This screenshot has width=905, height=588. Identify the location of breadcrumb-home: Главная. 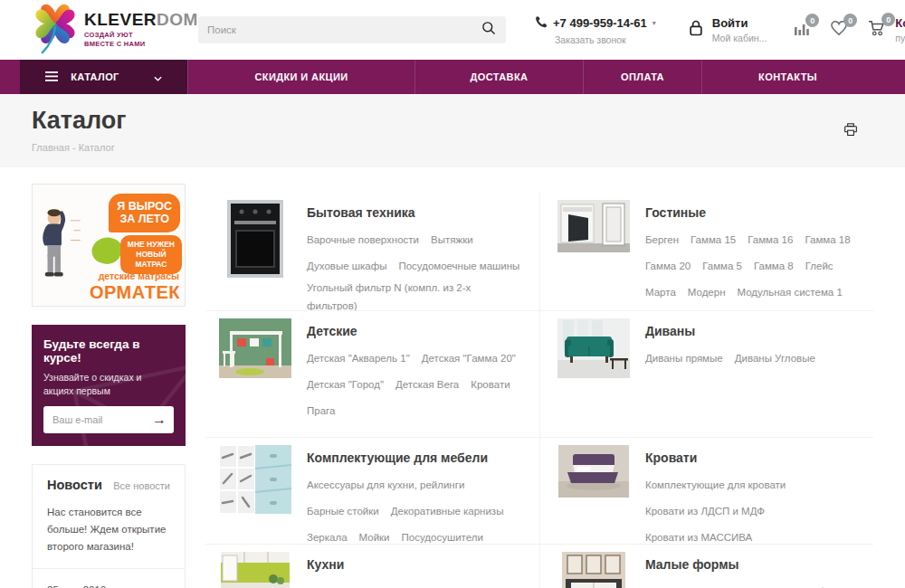
(51, 147).